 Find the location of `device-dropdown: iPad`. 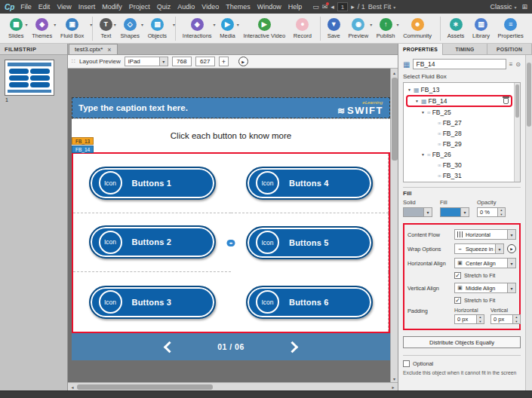

device-dropdown: iPad is located at coordinates (146, 62).